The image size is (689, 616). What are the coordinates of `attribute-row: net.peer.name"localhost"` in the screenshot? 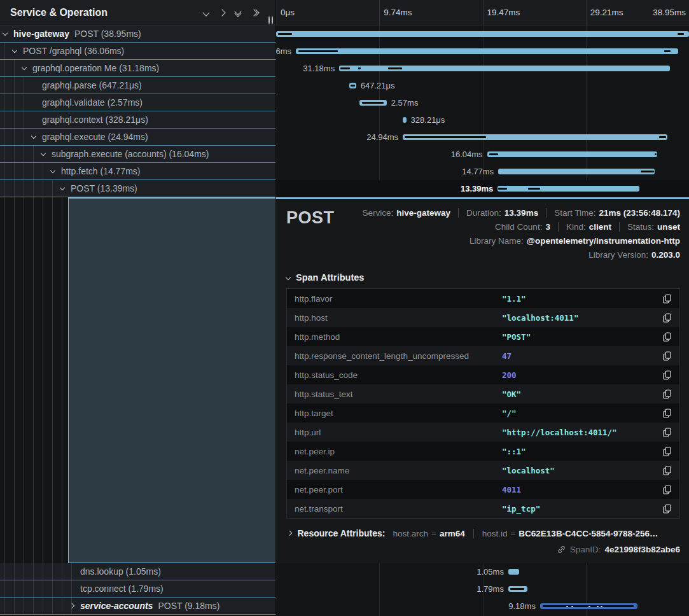 It's located at (484, 470).